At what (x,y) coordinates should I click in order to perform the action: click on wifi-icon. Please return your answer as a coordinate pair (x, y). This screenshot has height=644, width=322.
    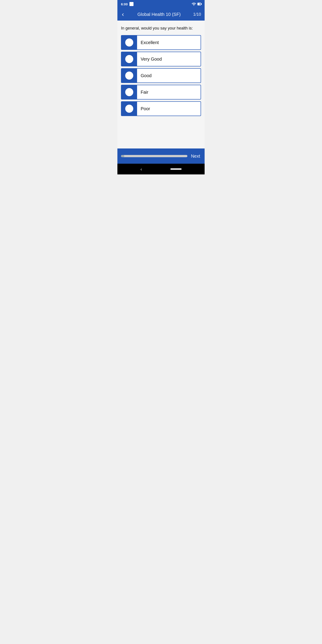
    Looking at the image, I should click on (194, 4).